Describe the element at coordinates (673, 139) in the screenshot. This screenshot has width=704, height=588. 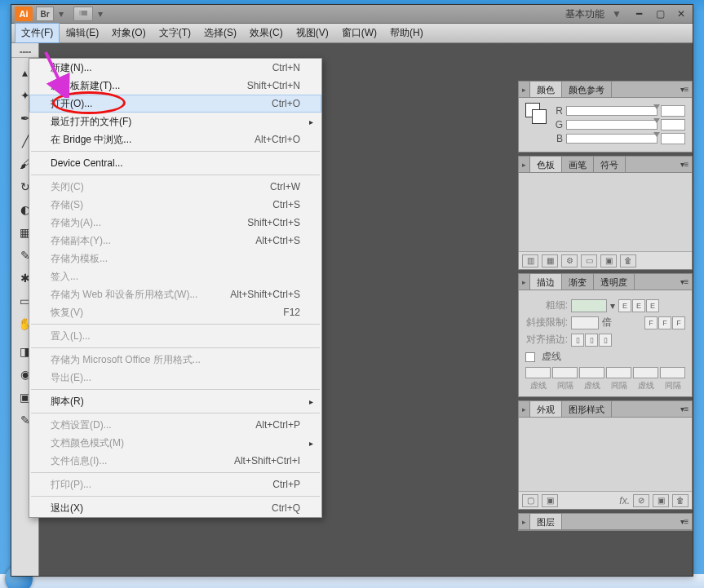
I see `b-value` at that location.